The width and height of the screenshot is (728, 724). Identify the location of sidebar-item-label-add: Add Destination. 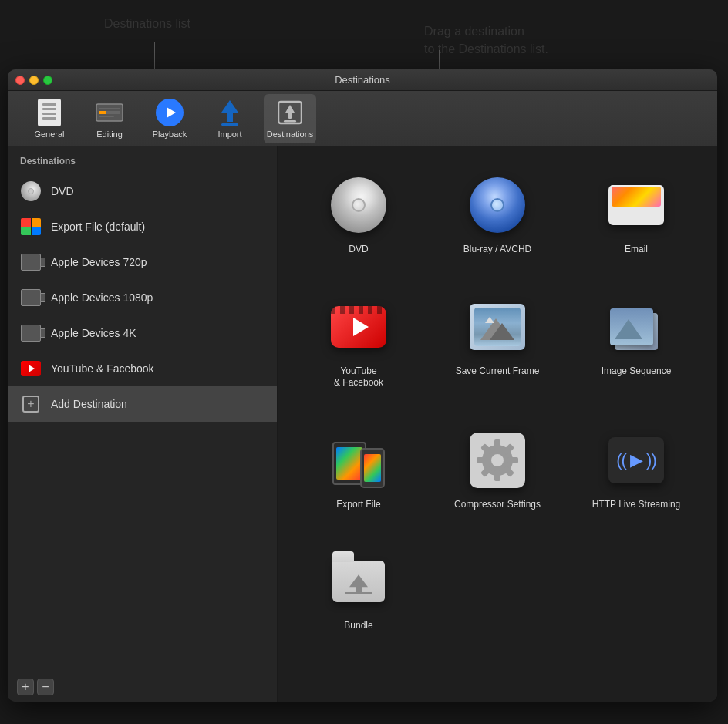
(89, 404).